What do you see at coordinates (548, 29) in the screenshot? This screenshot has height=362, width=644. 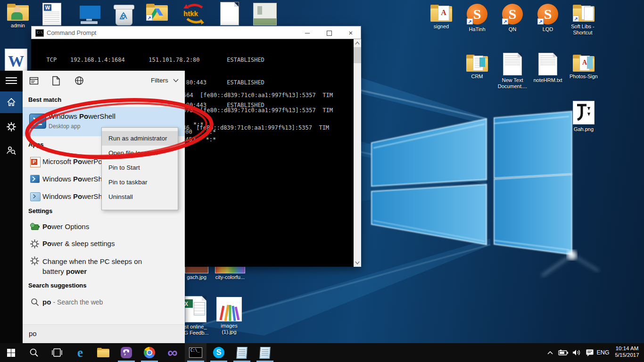 I see `desktop-icon-label: LQD` at bounding box center [548, 29].